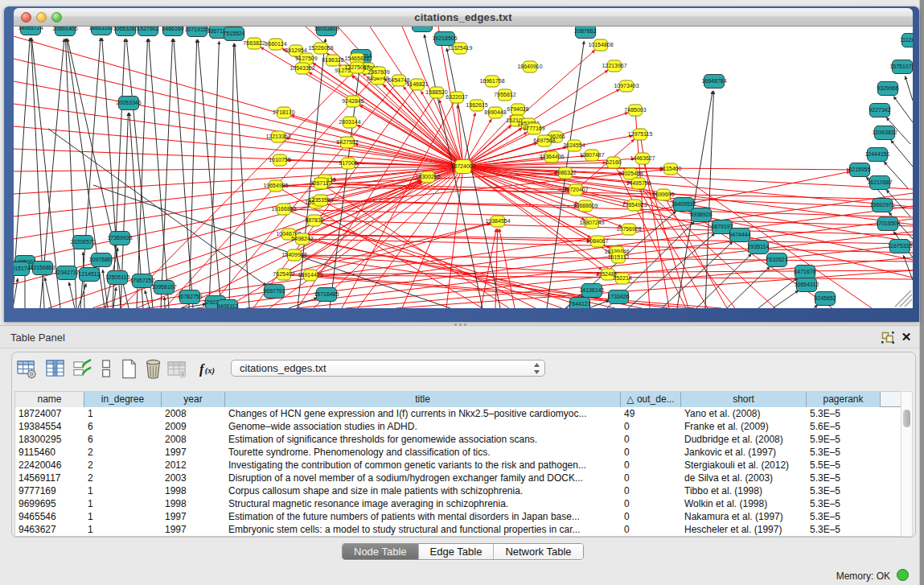 This screenshot has height=585, width=924. I want to click on network-node-teal: 6466160, so click(172, 31).